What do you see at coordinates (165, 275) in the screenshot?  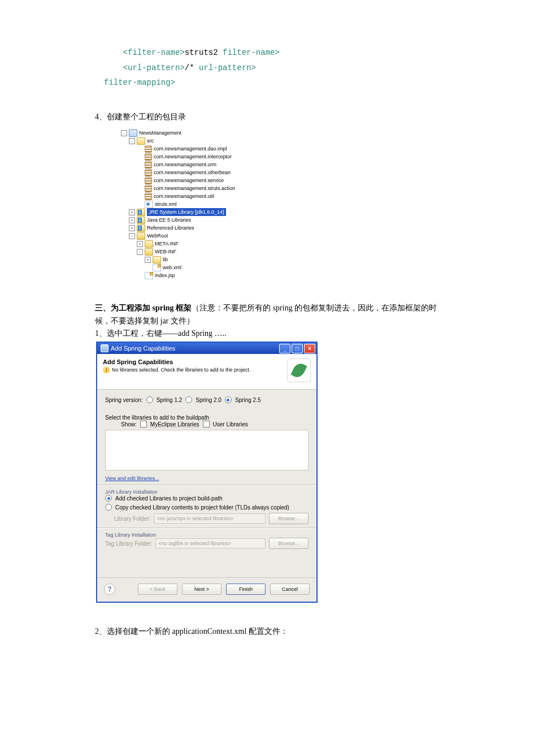 I see `tree-node-indexjsp: index.jsp` at bounding box center [165, 275].